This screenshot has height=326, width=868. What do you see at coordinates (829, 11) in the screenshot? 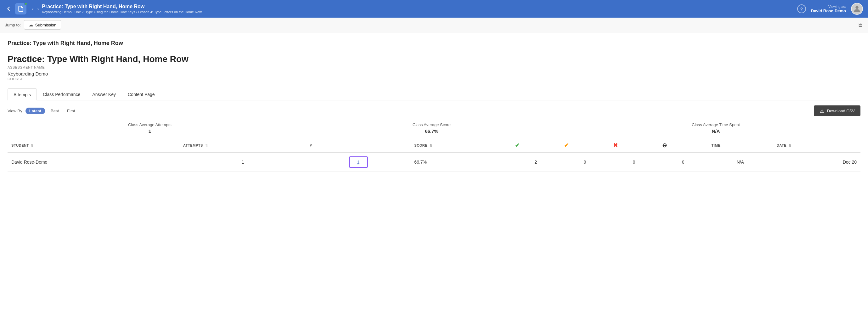
I see `user-name: David Rose-Demo` at bounding box center [829, 11].